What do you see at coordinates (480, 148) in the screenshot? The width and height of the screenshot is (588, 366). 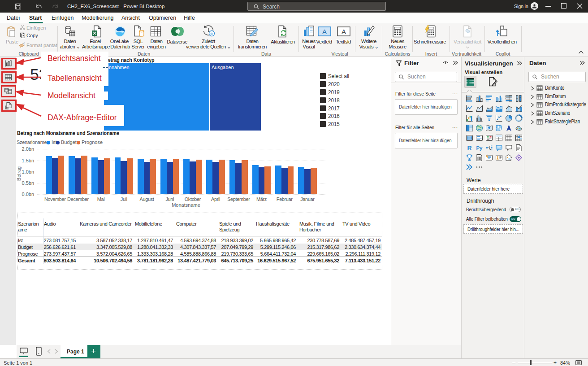 I see `svg-text: Py` at bounding box center [480, 148].